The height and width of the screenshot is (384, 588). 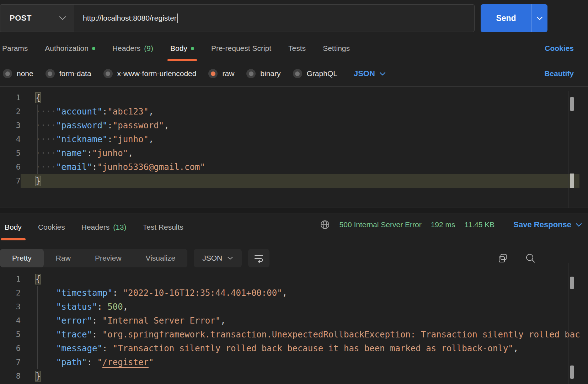 I want to click on code-token: ,, so click(x=285, y=293).